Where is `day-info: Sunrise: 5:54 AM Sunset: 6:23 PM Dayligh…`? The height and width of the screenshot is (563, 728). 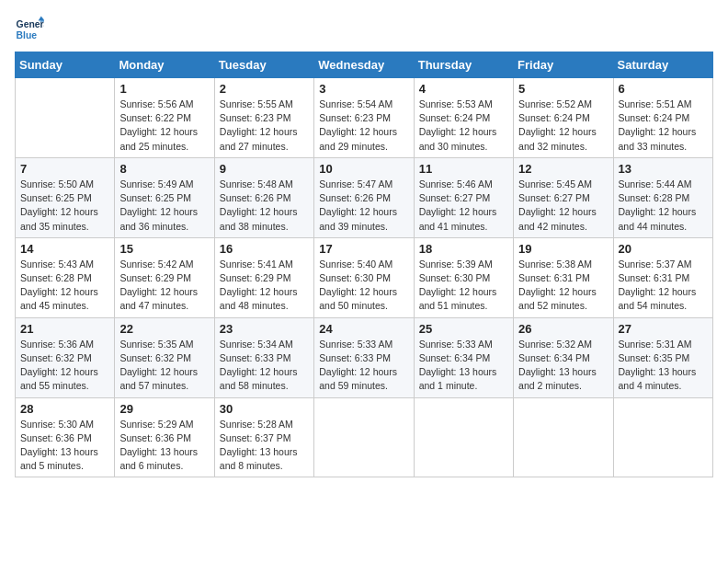
day-info: Sunrise: 5:54 AM Sunset: 6:23 PM Dayligh… is located at coordinates (364, 125).